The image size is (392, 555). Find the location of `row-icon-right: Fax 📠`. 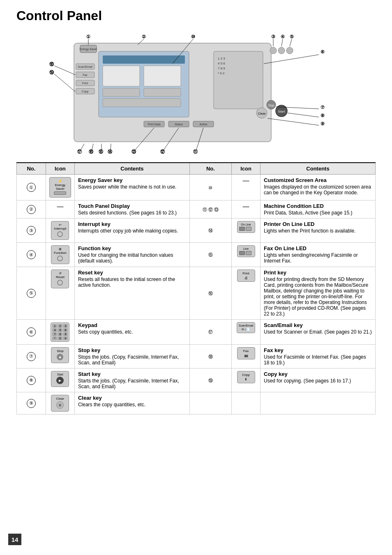

row-icon-right: Fax 📠 is located at coordinates (246, 357).